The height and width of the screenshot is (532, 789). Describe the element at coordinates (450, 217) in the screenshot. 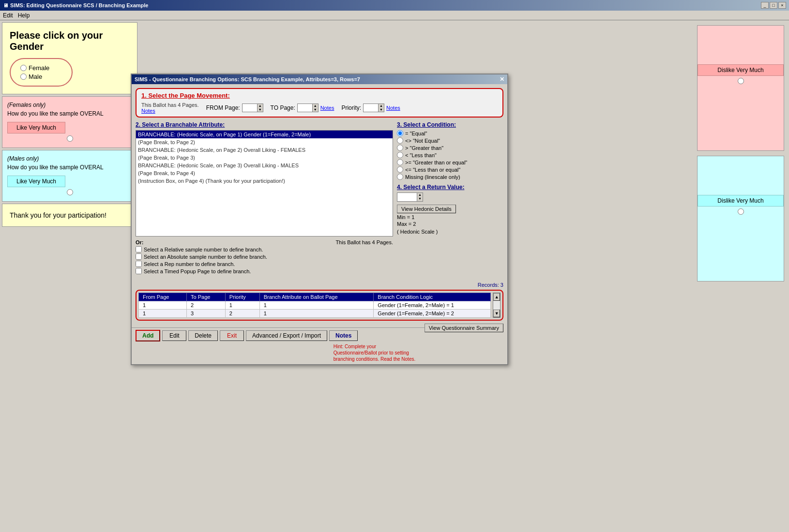

I see `min-value: Min = 1` at that location.